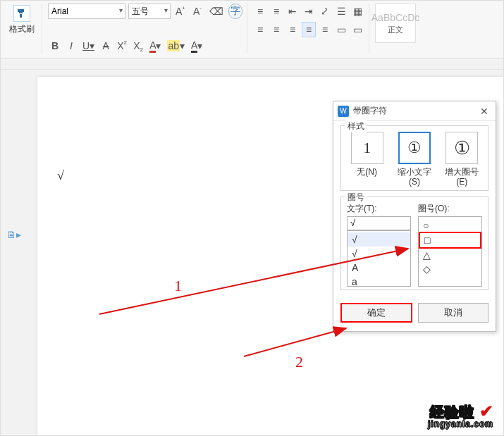  Describe the element at coordinates (450, 245) in the screenshot. I see `shape-column: 圈号(O): ○ □ △ ◇` at that location.